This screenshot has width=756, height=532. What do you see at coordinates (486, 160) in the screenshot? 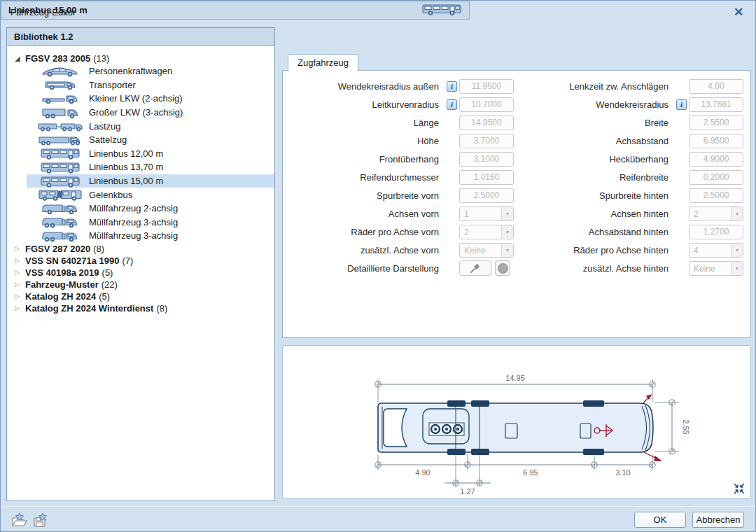
I see `input-front-berhang` at bounding box center [486, 160].